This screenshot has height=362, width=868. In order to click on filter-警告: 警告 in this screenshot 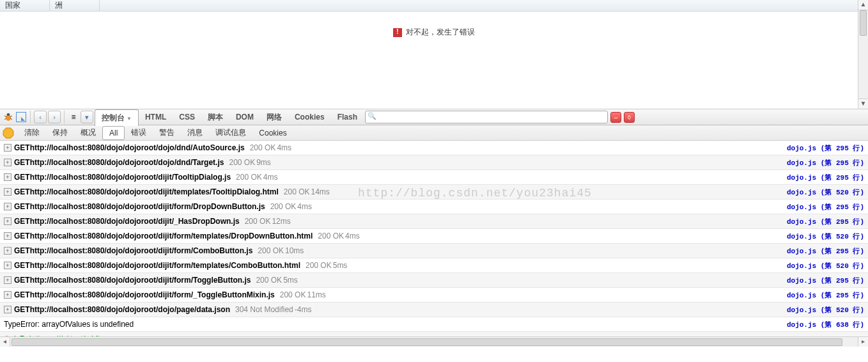, I will do `click(167, 133)`.